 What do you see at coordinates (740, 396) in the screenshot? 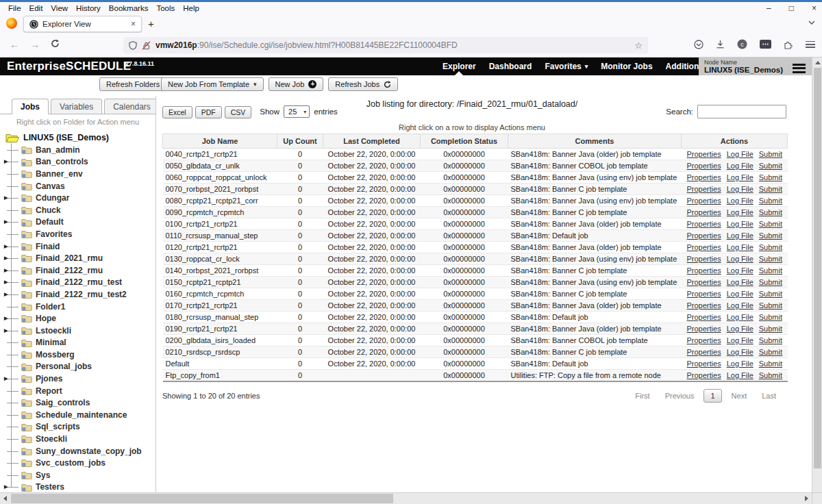
I see `page-next: Next` at bounding box center [740, 396].